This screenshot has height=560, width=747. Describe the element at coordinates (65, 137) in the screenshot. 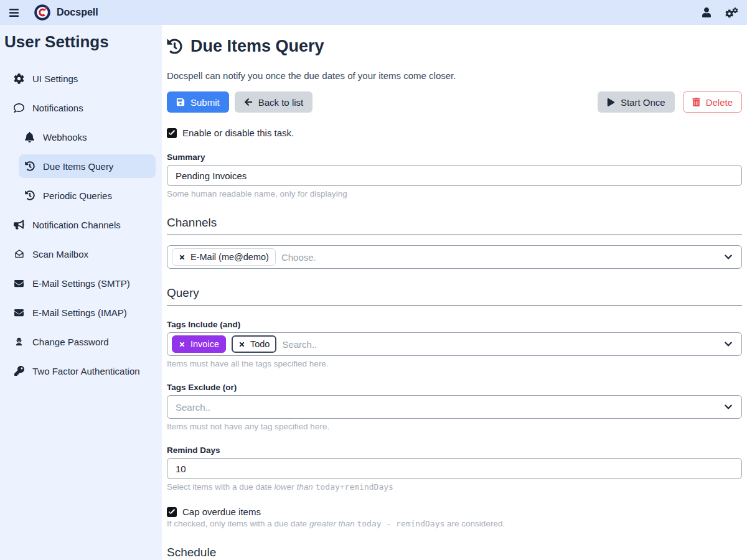

I see `sidebar-item-label: Webhooks` at that location.